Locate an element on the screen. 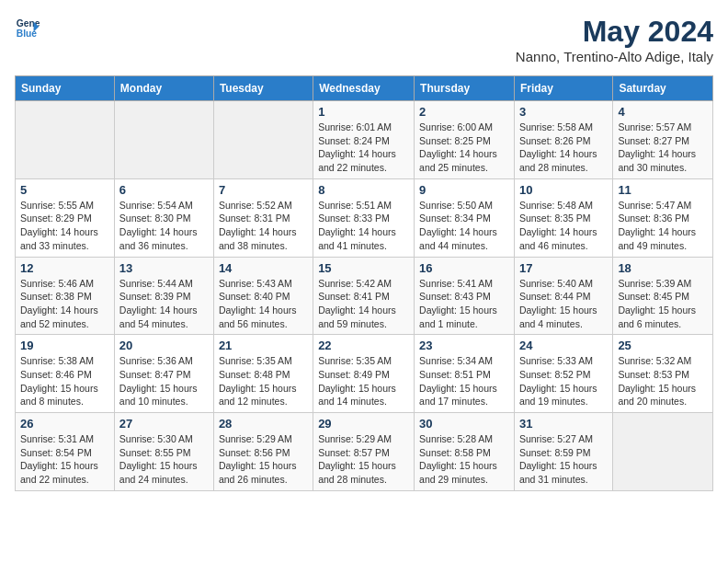  calendar-cell: 4Sunrise: 5:57 AM Sunset: 8:27 PM Daylig… is located at coordinates (664, 140).